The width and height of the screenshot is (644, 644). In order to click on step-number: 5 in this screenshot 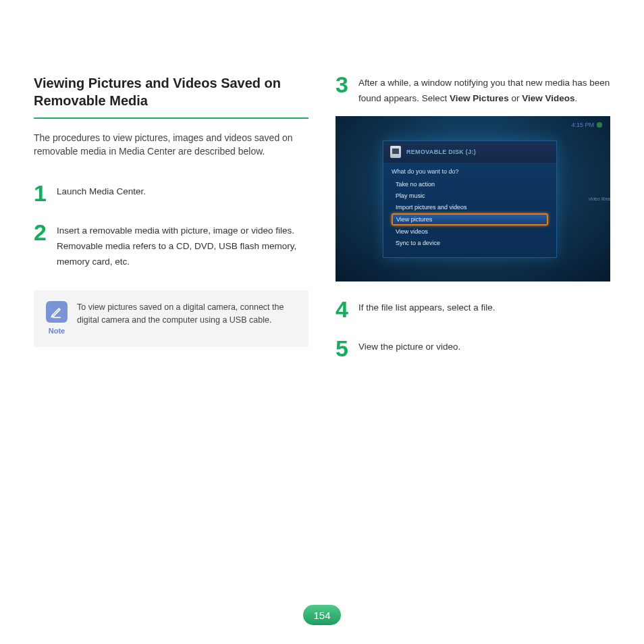, I will do `click(344, 348)`.